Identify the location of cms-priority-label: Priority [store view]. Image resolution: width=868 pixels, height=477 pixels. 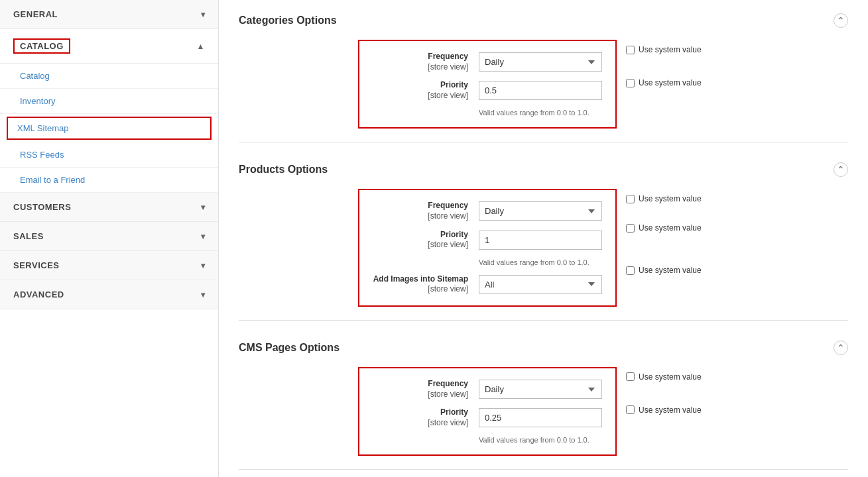
(426, 417).